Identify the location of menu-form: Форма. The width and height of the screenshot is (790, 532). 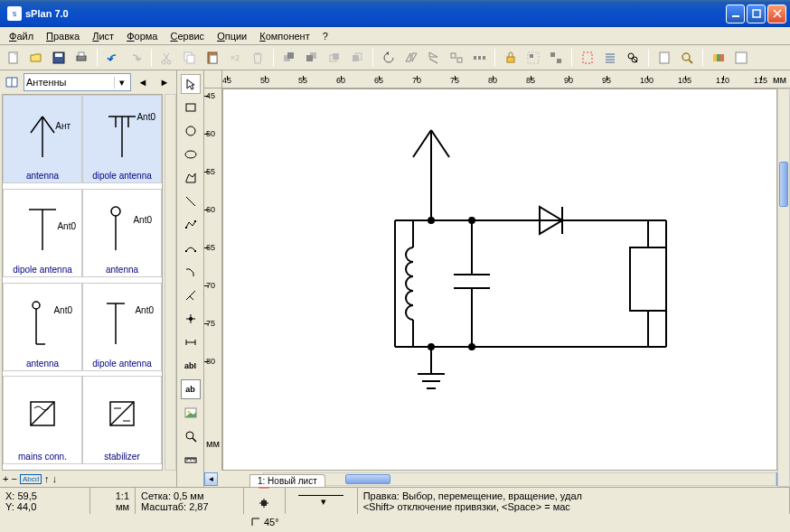
(142, 36).